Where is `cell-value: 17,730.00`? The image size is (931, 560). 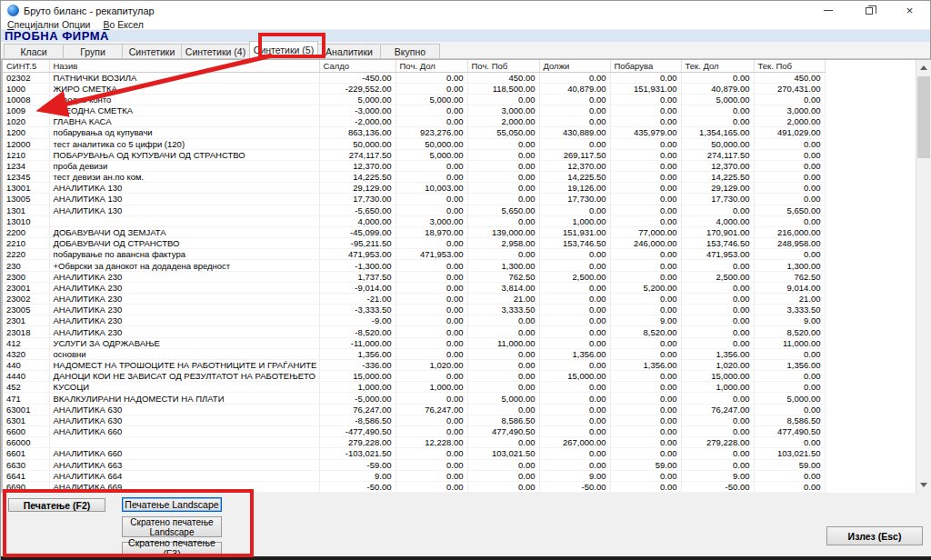
cell-value: 17,730.00 is located at coordinates (575, 199).